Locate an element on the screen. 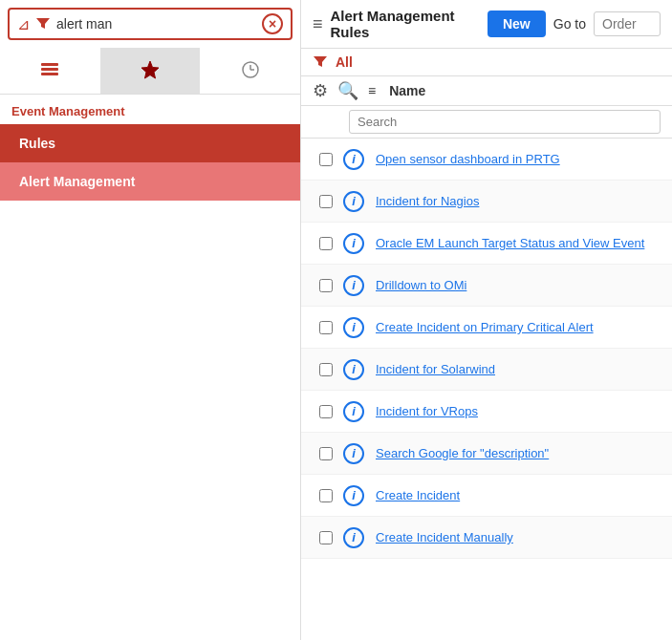 This screenshot has height=640, width=672. search-row is located at coordinates (487, 122).